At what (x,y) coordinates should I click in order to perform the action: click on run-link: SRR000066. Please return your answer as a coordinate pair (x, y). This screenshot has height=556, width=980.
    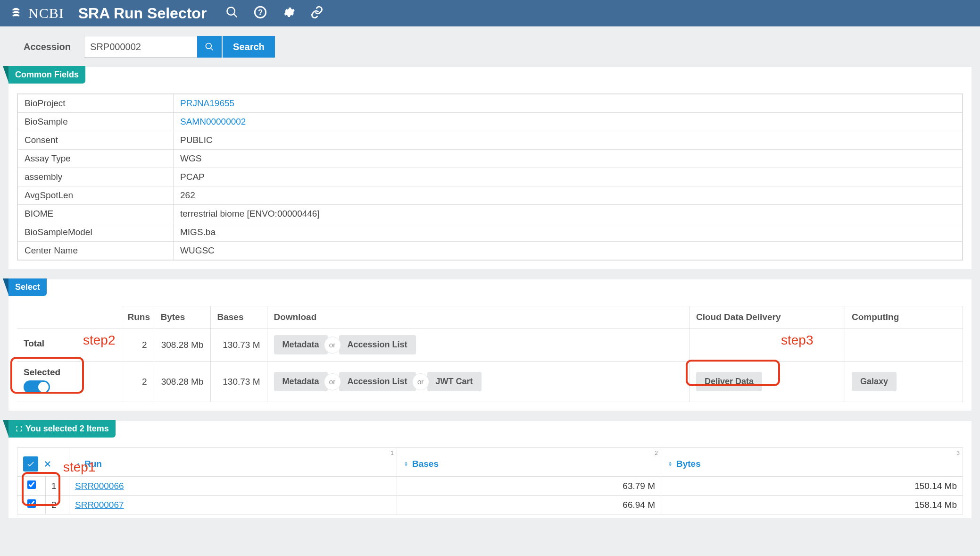
    Looking at the image, I should click on (100, 486).